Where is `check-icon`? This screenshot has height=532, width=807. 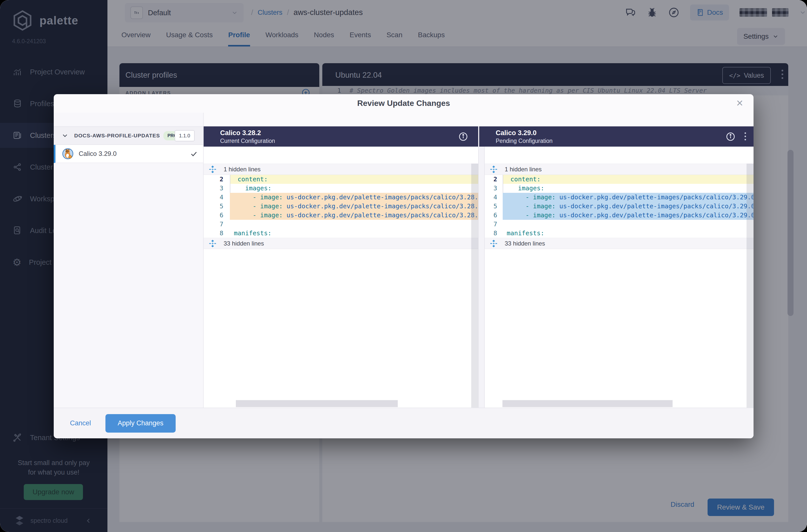
check-icon is located at coordinates (194, 154).